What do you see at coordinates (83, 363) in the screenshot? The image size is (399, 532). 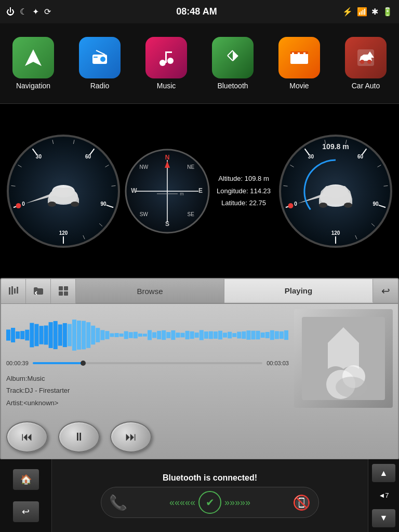 I see `progress-dot` at bounding box center [83, 363].